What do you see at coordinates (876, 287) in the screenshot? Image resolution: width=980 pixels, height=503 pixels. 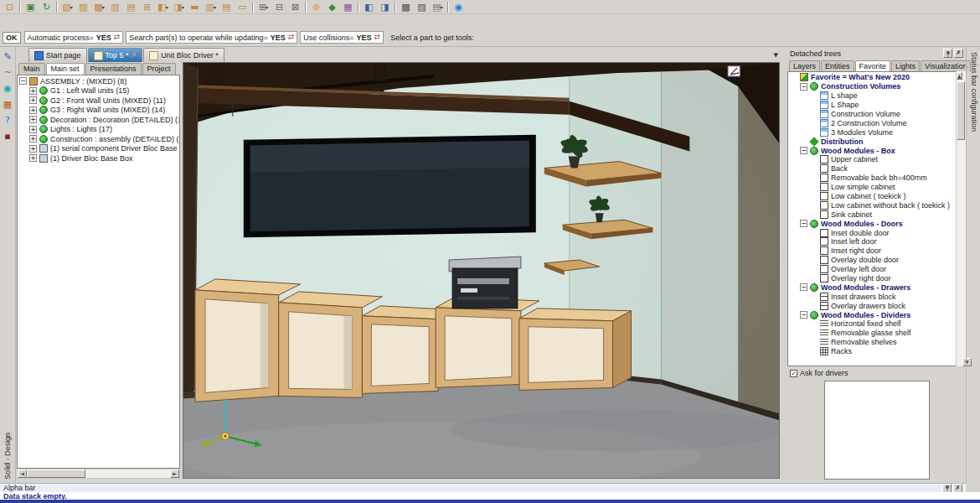 I see `tree-item: − Wood Modules - Drawers` at bounding box center [876, 287].